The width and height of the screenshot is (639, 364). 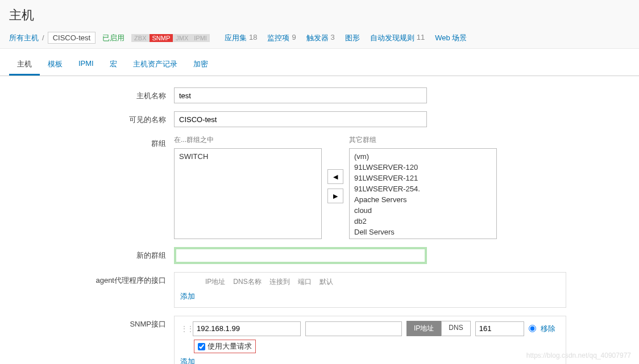 I want to click on link-web: Web 场景, so click(x=451, y=38).